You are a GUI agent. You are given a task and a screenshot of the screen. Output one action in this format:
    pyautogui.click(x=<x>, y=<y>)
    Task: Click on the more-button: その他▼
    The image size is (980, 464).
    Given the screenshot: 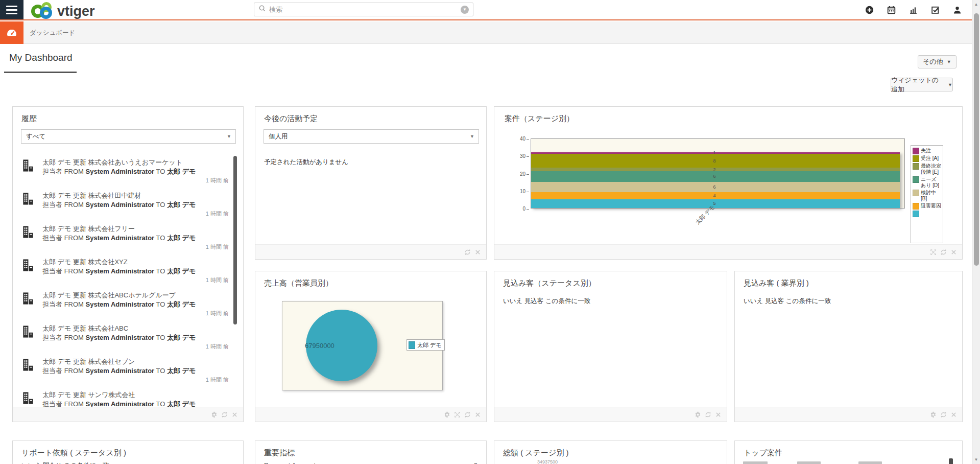 What is the action you would take?
    pyautogui.click(x=937, y=62)
    